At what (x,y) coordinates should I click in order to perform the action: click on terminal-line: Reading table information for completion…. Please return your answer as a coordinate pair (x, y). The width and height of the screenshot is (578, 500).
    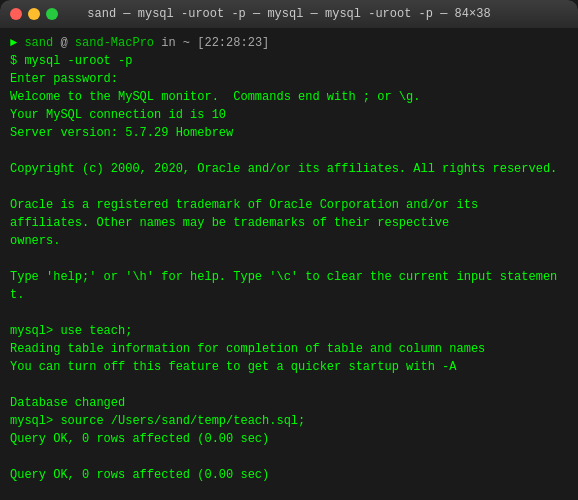
    Looking at the image, I should click on (289, 349).